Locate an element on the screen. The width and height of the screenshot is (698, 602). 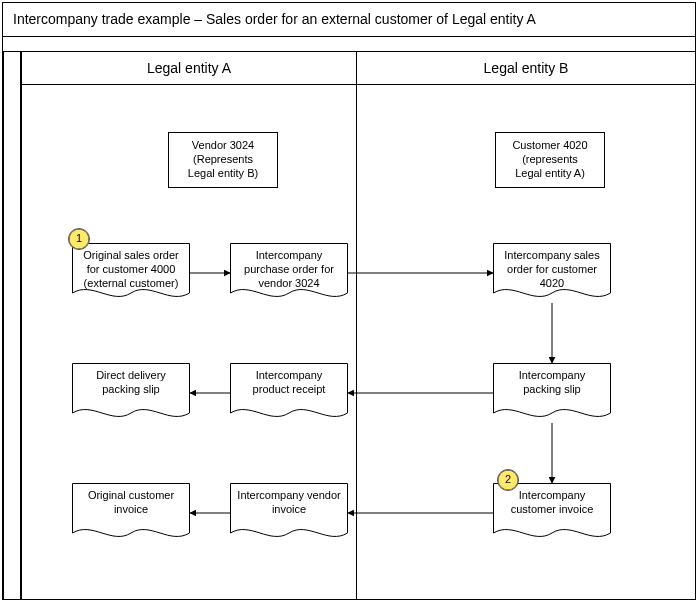
doc-label: Intercompany product receipt is located at coordinates (289, 383).